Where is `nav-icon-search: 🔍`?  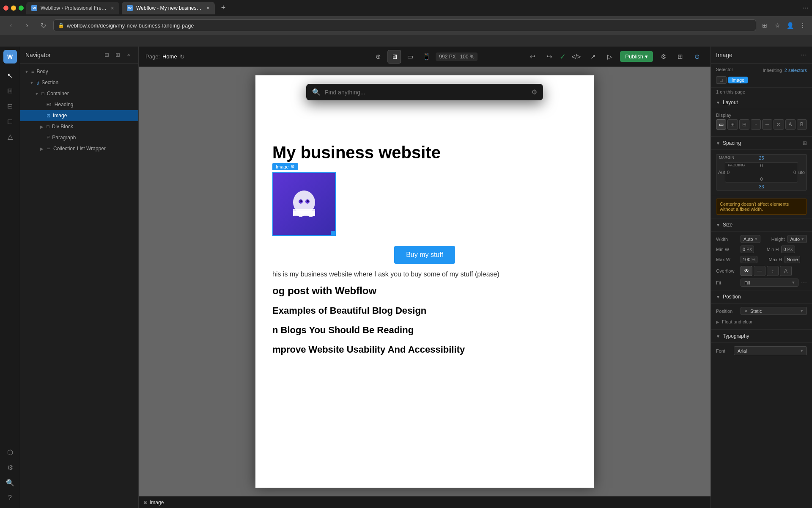
nav-icon-search: 🔍 is located at coordinates (10, 483).